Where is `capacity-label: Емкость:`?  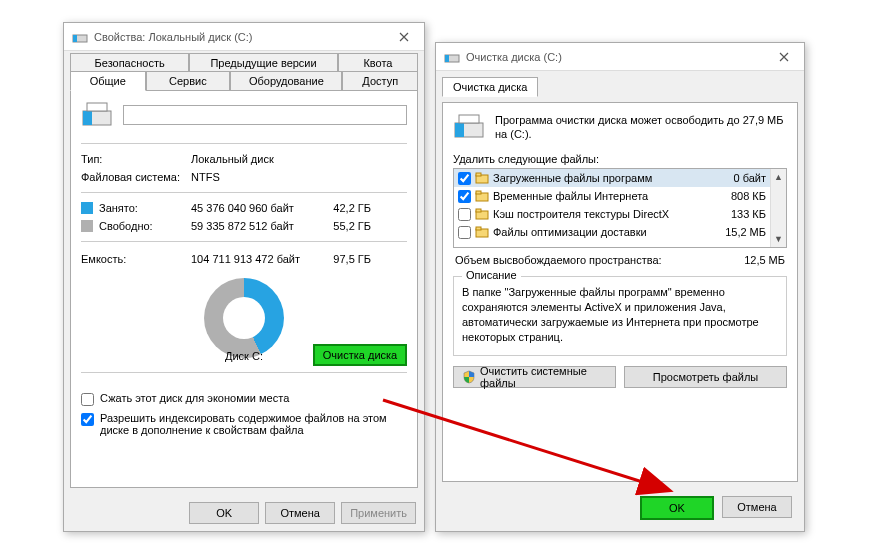 capacity-label: Емкость: is located at coordinates (136, 259).